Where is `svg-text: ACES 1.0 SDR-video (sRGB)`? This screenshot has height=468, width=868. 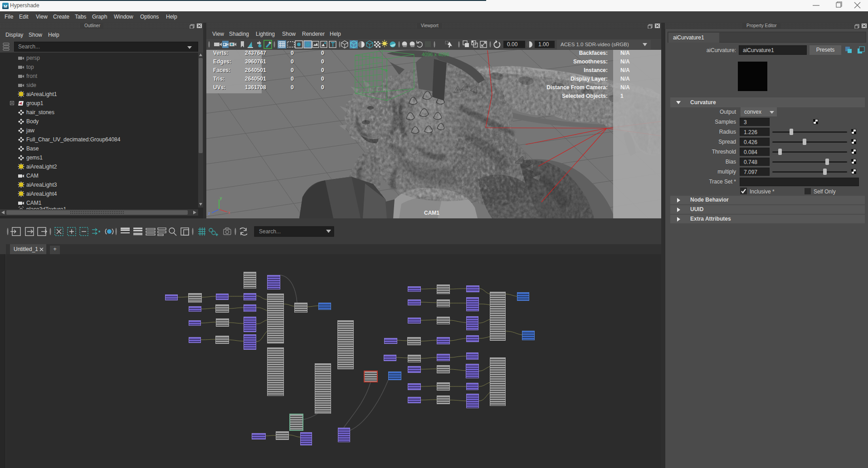 svg-text: ACES 1.0 SDR-video (sRGB) is located at coordinates (595, 44).